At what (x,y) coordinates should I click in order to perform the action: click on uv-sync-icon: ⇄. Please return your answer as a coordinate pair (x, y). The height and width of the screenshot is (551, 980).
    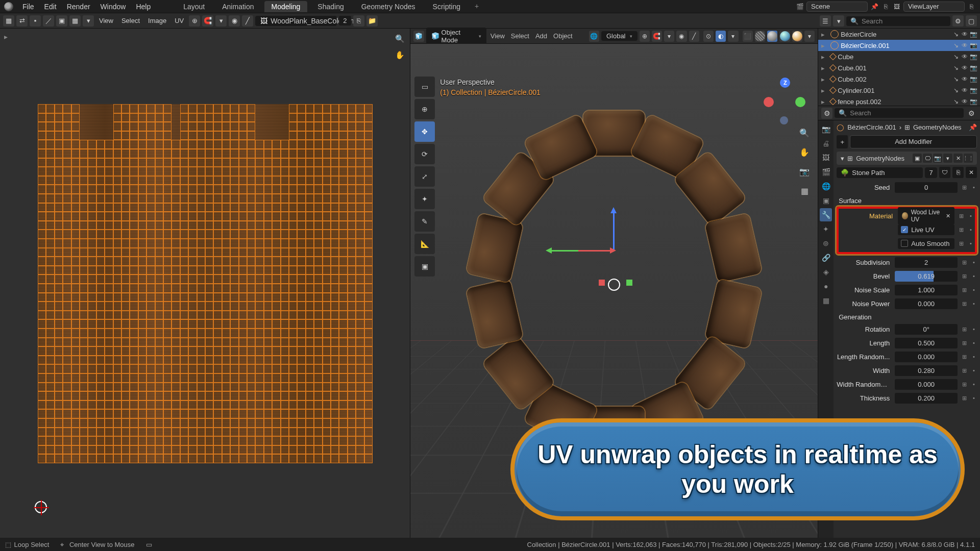
    Looking at the image, I should click on (22, 21).